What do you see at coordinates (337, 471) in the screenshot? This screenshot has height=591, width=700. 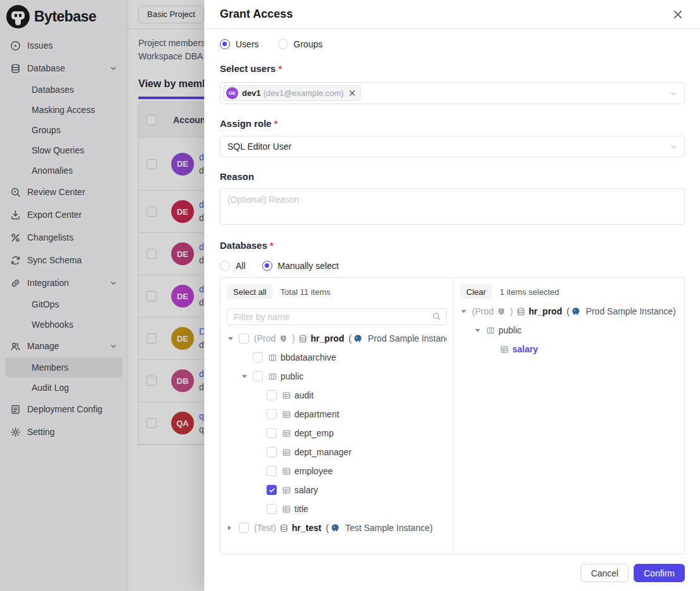 I see `tree-row-employee: employee` at bounding box center [337, 471].